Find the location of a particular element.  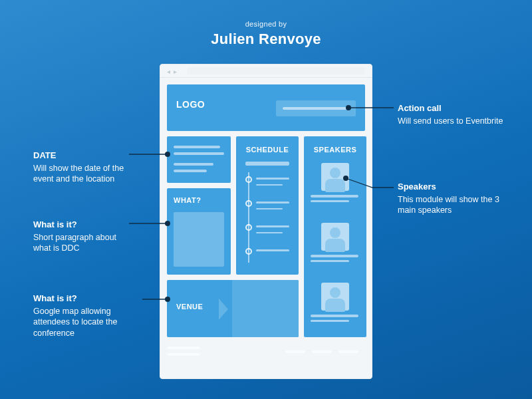

anno-venue: What is it? Google map allowing attendee… is located at coordinates (86, 316).